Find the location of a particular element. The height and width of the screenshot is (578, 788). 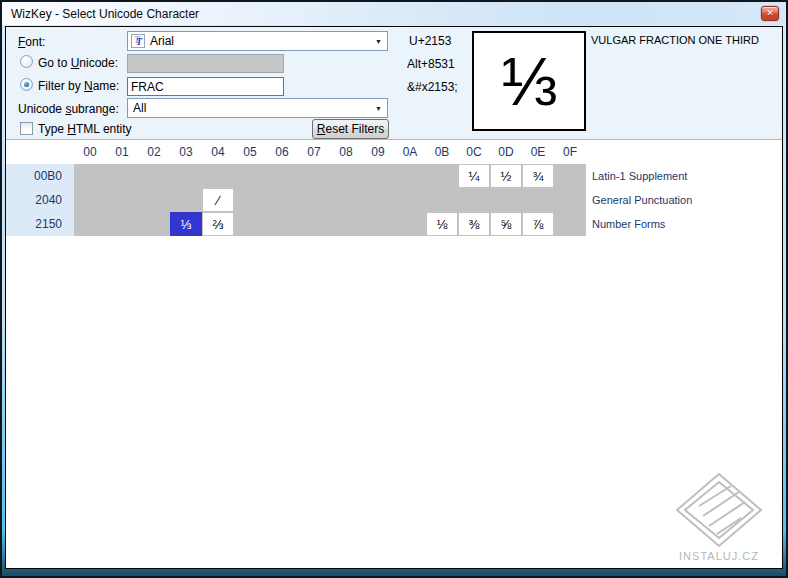

character-preview-box: ⅓ is located at coordinates (529, 81).